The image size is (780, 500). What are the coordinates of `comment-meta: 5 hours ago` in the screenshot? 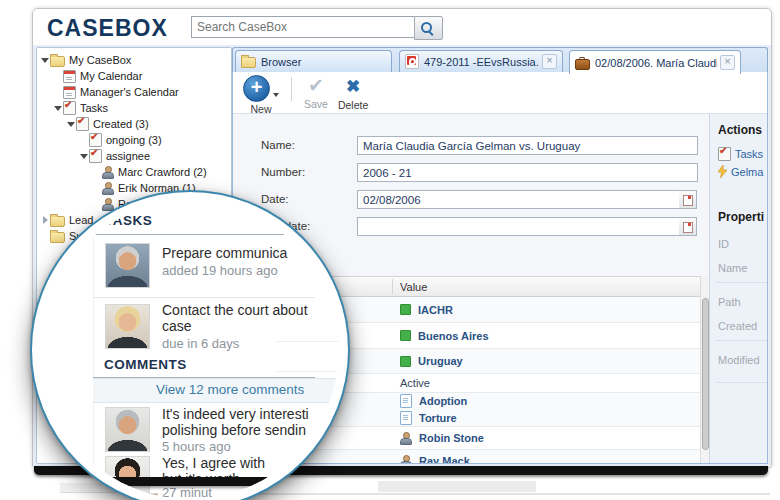 It's located at (196, 446).